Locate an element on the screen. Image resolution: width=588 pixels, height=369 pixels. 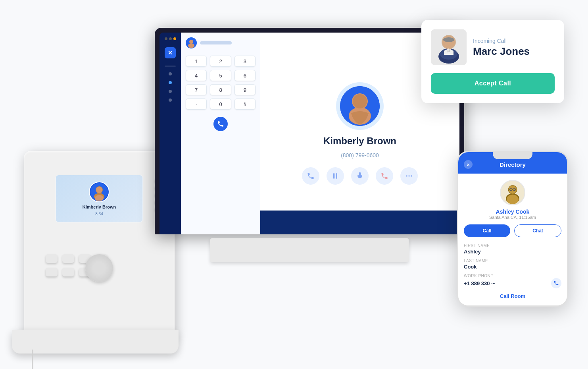
incoming-caller-info: Incoming Call Marc Jones is located at coordinates (514, 48).